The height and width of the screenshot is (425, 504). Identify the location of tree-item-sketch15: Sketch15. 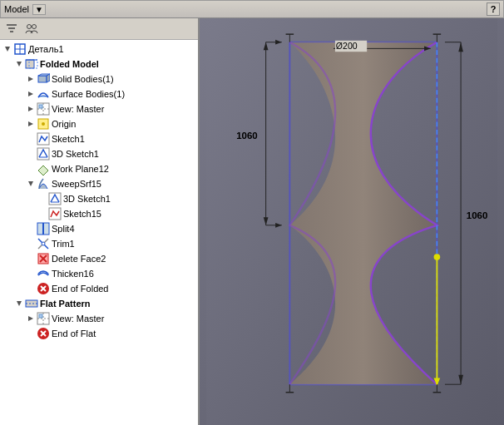
(99, 214).